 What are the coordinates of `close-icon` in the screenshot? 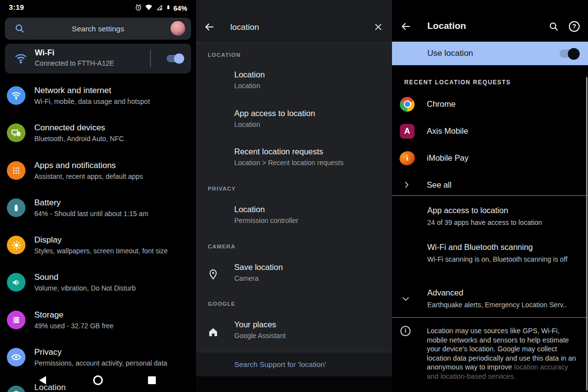 It's located at (378, 28).